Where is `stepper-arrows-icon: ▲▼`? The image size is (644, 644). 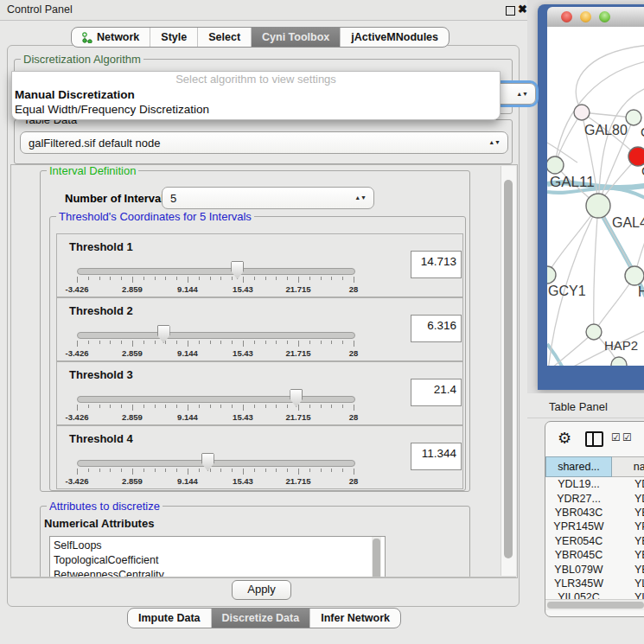 stepper-arrows-icon: ▲▼ is located at coordinates (522, 94).